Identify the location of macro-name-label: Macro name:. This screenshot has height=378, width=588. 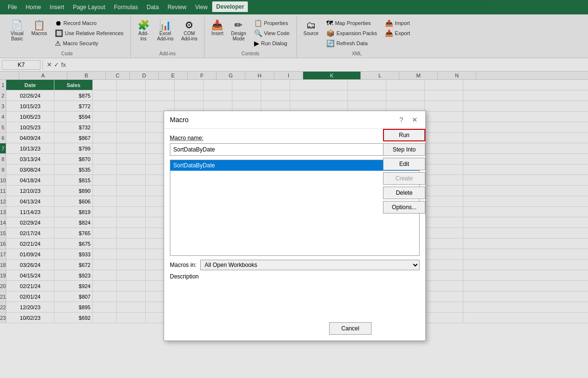
(294, 138).